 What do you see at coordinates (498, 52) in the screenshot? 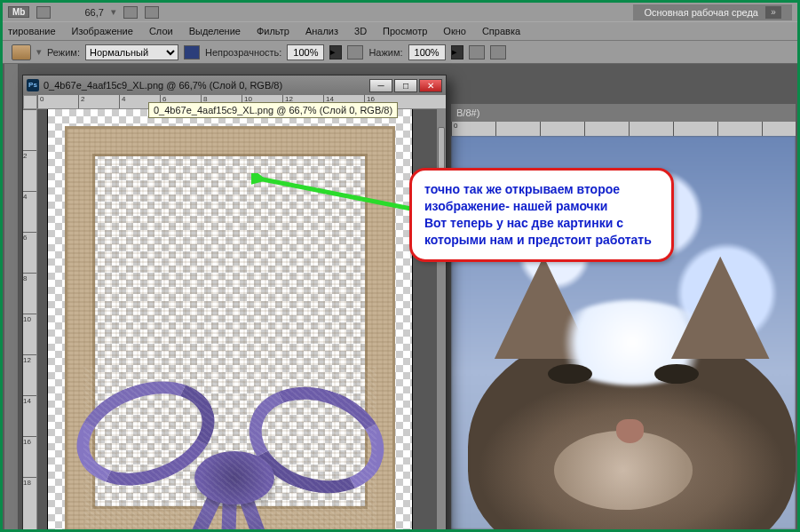
I see `tablet-pressure-toggle` at bounding box center [498, 52].